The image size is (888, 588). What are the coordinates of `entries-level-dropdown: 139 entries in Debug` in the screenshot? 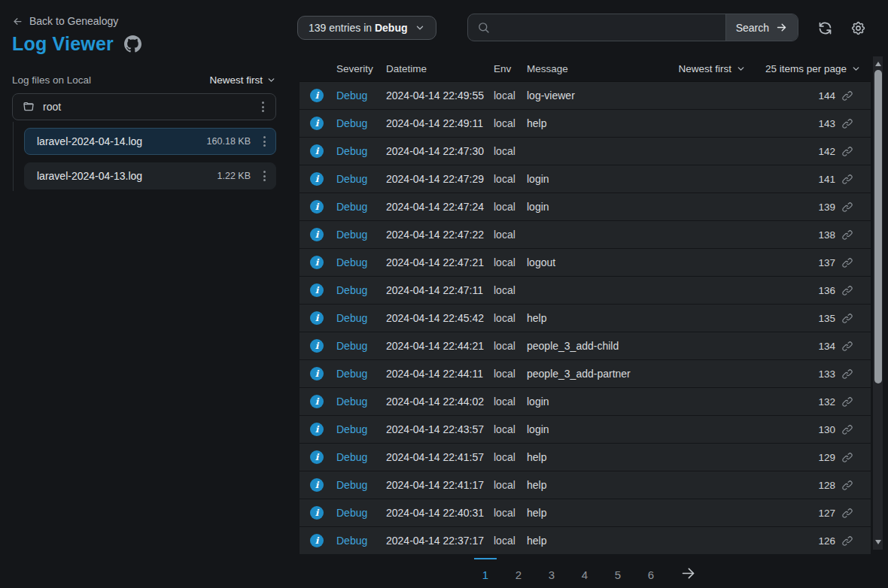 It's located at (367, 28).